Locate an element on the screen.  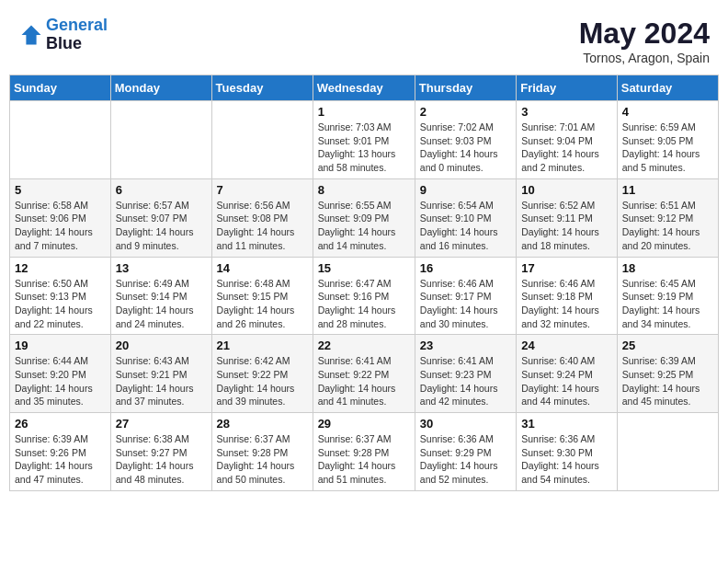
calendar-week-row: 1Sunrise: 7:03 AMSunset: 9:01 PMDaylight… is located at coordinates (364, 140).